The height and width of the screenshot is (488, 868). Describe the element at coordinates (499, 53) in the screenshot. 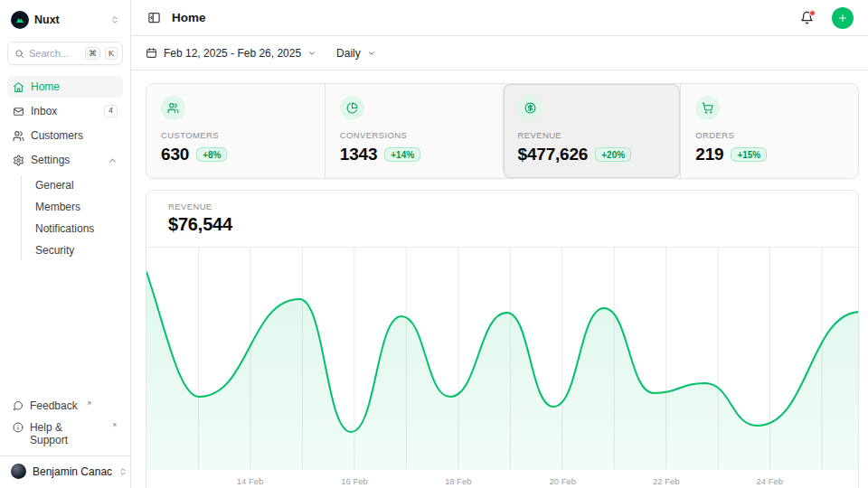

I see `filters-toolbar: Feb 12, 2025 - Feb 26, 2025 Daily` at that location.